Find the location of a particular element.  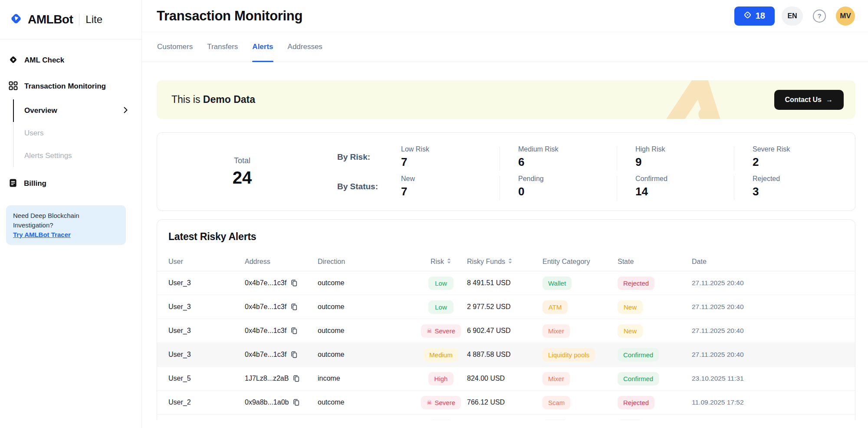

cell-risky-funds: 766.12 USD is located at coordinates (505, 402).